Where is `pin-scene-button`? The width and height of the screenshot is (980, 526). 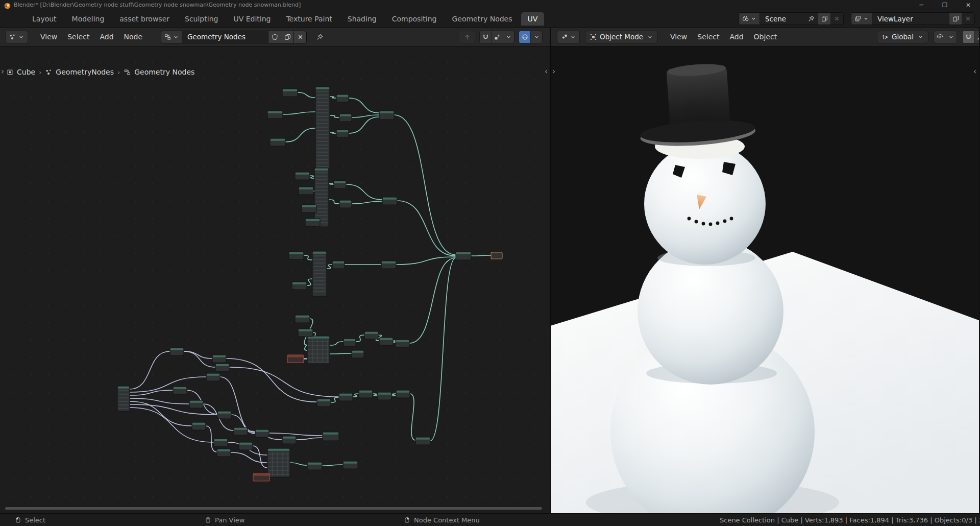 pin-scene-button is located at coordinates (812, 18).